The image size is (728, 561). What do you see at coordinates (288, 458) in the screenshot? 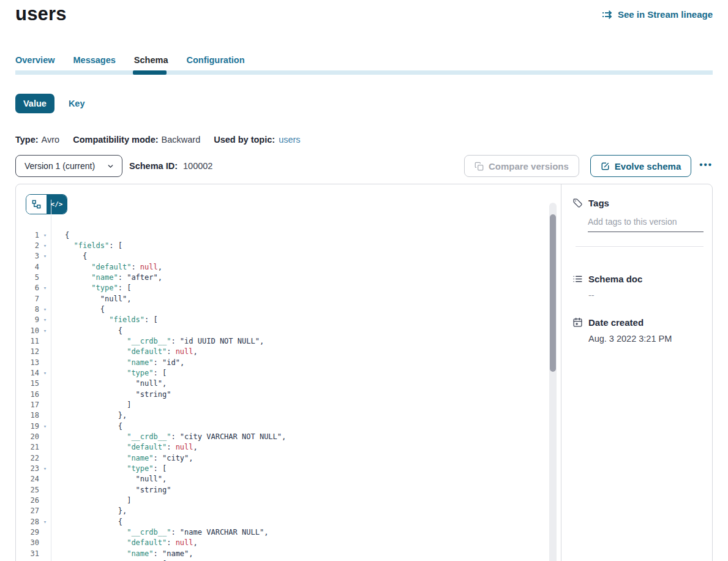
I see `code-line: 22 "name": "city",` at bounding box center [288, 458].